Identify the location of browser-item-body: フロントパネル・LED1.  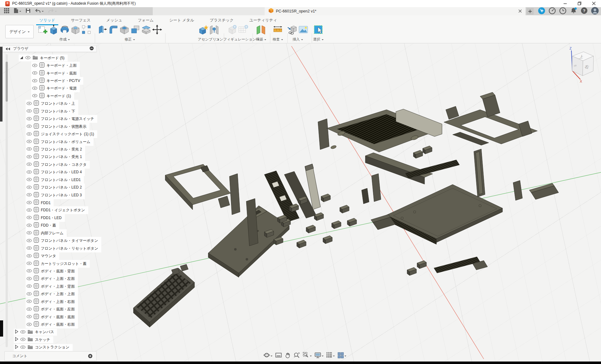
(67, 180).